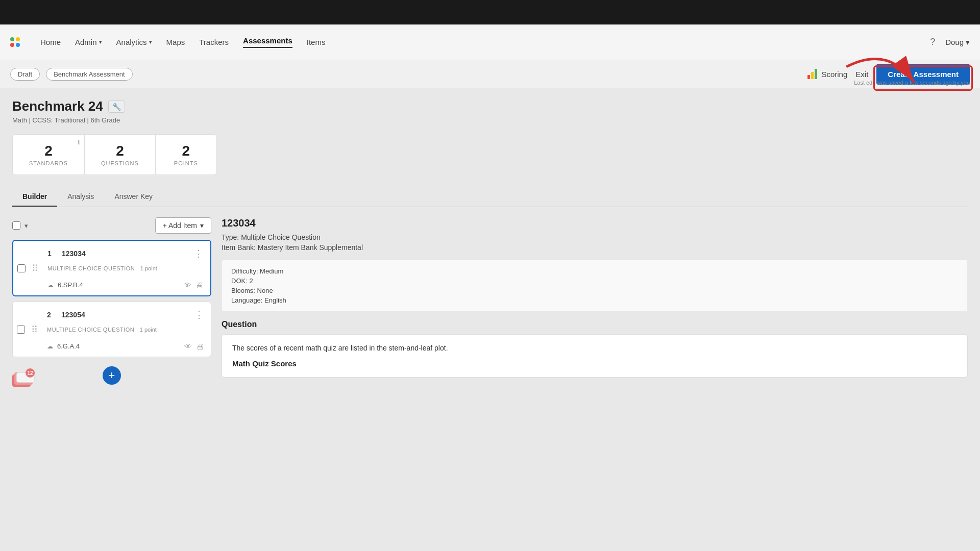  Describe the element at coordinates (23, 378) in the screenshot. I see `layers-icon: 12` at that location.